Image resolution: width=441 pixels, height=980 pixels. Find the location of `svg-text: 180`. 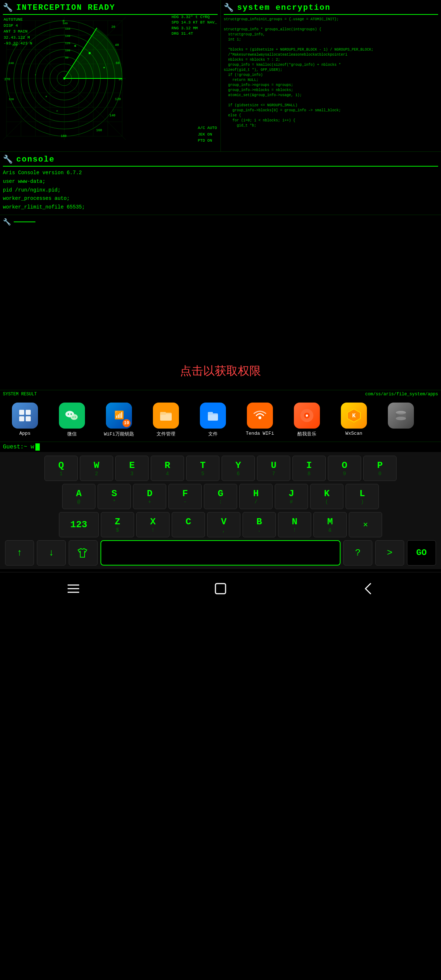

svg-text: 180 is located at coordinates (64, 136).